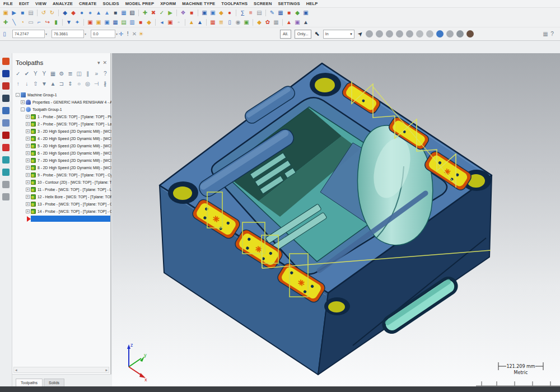  I want to click on panel-toolbar-icon: ◎, so click(87, 84).